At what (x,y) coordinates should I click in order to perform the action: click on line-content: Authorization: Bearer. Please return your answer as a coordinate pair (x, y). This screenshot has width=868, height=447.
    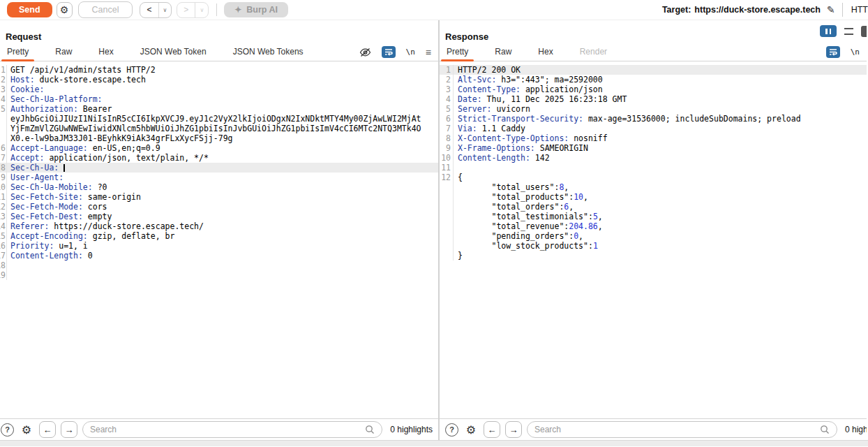
    Looking at the image, I should click on (61, 109).